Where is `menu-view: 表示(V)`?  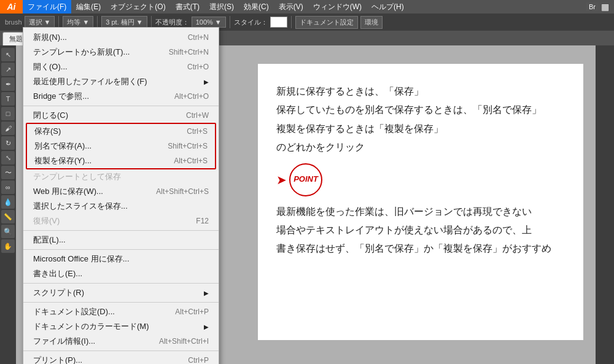 menu-view: 表示(V) is located at coordinates (291, 7).